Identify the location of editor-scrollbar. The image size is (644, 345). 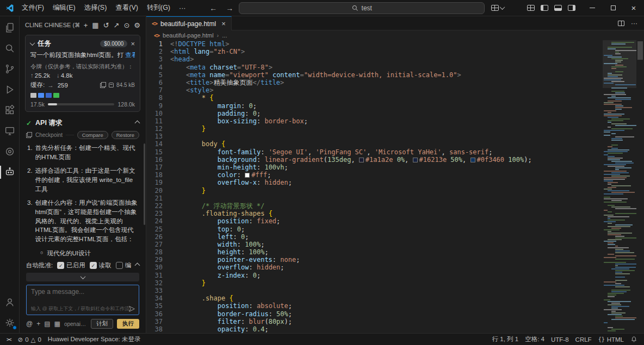
(640, 187).